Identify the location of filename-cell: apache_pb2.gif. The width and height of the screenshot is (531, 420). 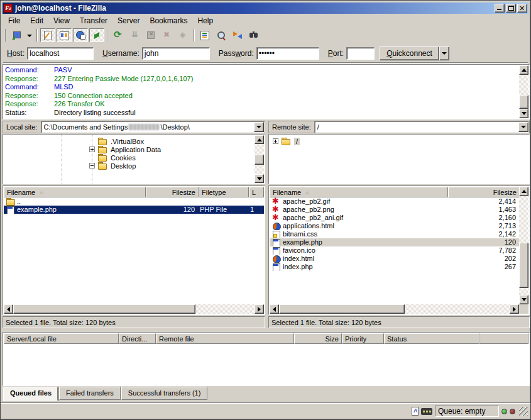
(359, 201).